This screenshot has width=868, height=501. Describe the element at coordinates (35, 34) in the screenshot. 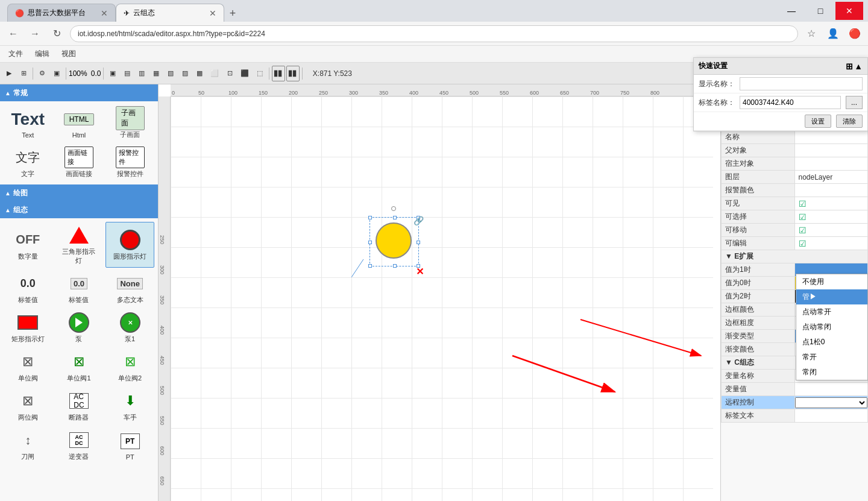

I see `forward-button: →` at that location.